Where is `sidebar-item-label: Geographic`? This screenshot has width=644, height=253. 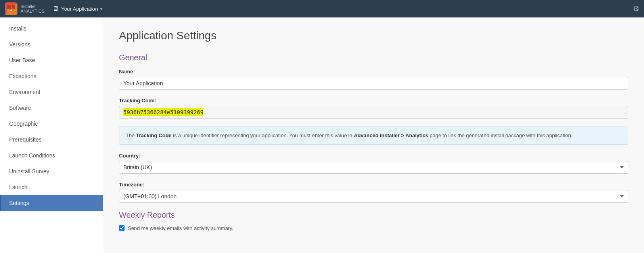
sidebar-item-label: Geographic is located at coordinates (23, 124).